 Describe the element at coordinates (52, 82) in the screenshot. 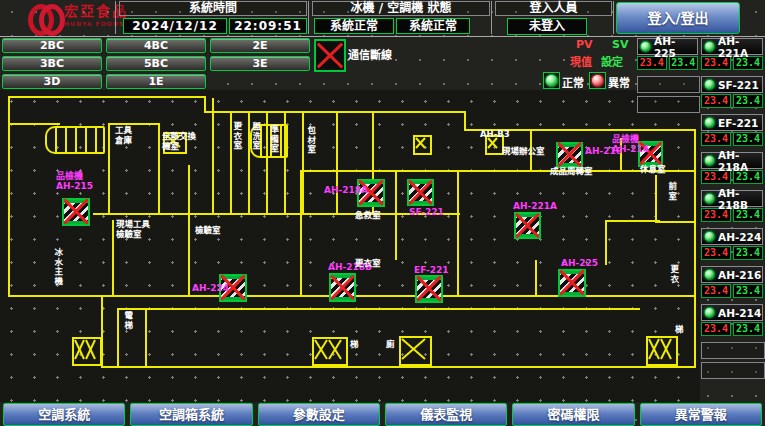

I see `floor-button-3d: 3D` at that location.